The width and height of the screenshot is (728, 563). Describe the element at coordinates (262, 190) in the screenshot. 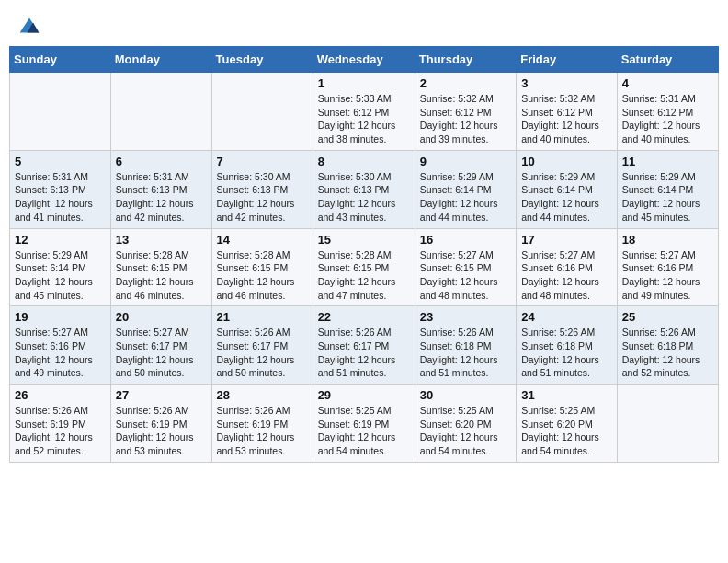

I see `calendar-cell: 7Sunrise: 5:30 AMSunset: 6:13 PMDaylight…` at that location.